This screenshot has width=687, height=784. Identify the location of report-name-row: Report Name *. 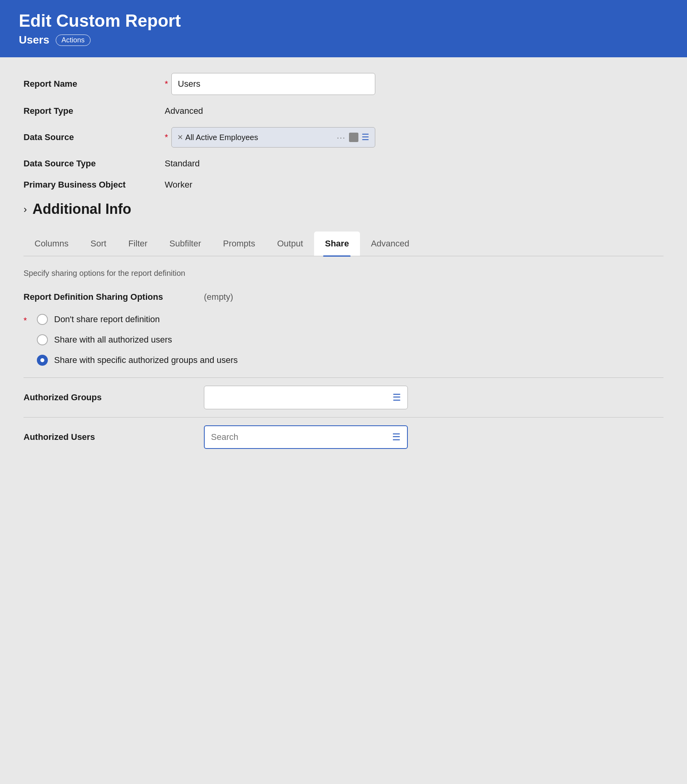
(344, 84).